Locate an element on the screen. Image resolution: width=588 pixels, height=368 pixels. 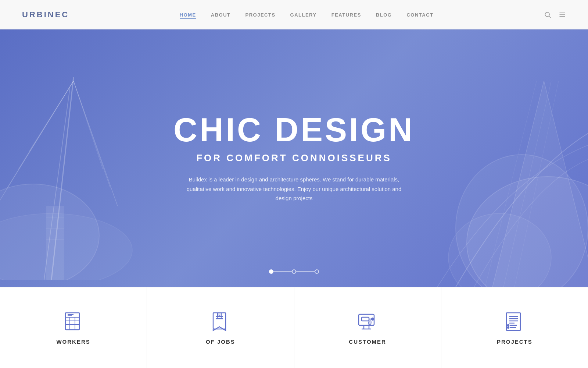
projects-label: PROJECTS is located at coordinates (514, 342).